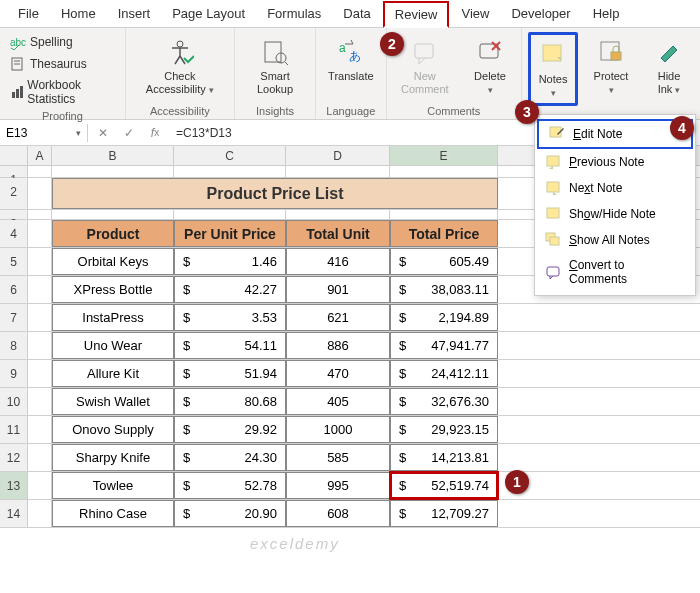  I want to click on row-header-1: 1, so click(14, 172).